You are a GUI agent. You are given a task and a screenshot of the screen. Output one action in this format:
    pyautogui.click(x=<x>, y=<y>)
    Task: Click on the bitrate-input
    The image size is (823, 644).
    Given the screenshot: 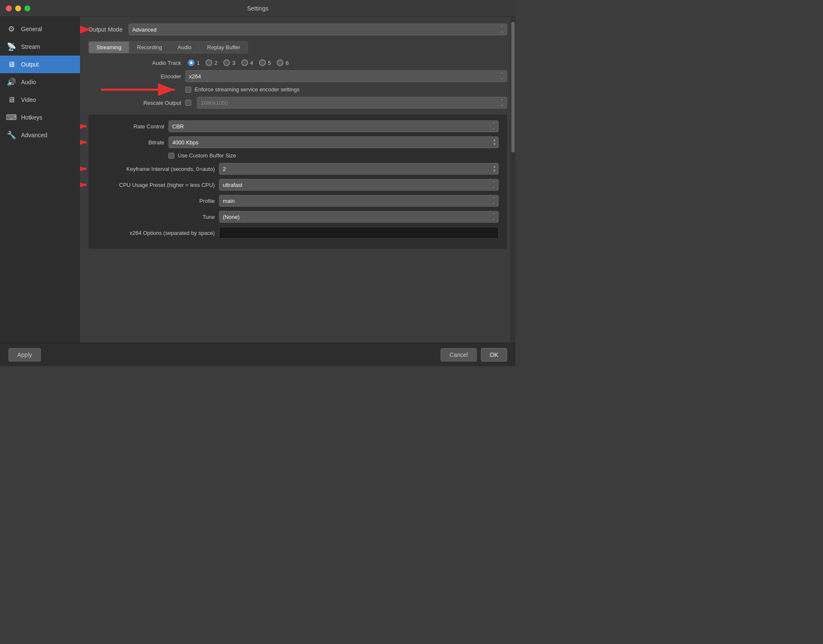 What is the action you would take?
    pyautogui.click(x=334, y=142)
    